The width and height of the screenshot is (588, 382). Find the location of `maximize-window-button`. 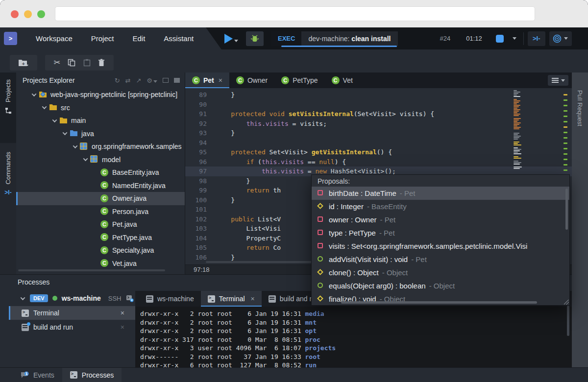

maximize-window-button is located at coordinates (41, 14).